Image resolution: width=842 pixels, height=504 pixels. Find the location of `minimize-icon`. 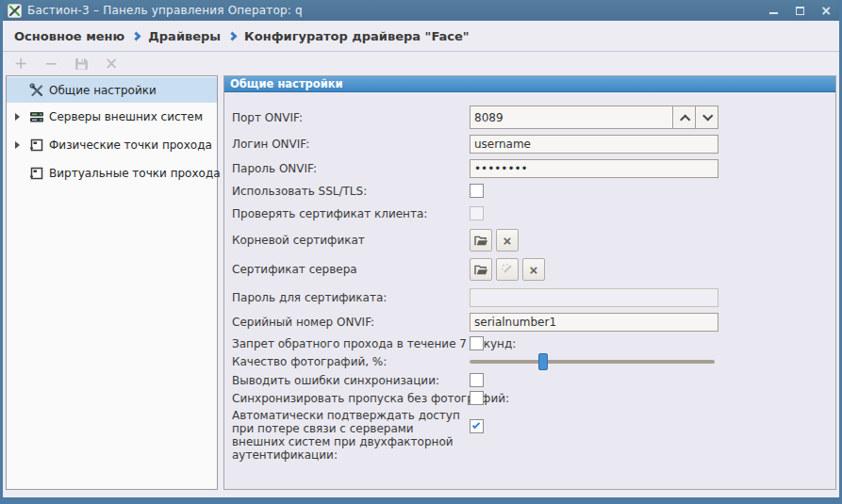

minimize-icon is located at coordinates (773, 13).